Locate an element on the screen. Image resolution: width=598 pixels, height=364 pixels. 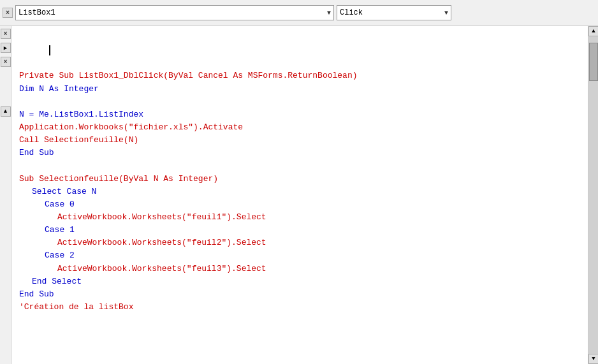
code-line-17: End Select is located at coordinates (300, 282).